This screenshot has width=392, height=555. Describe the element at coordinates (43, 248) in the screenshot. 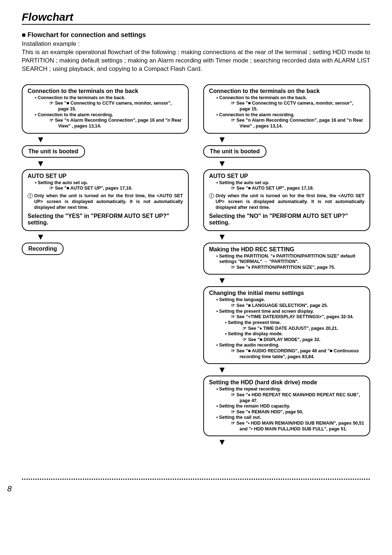

I see `recording-label: Recording` at that location.